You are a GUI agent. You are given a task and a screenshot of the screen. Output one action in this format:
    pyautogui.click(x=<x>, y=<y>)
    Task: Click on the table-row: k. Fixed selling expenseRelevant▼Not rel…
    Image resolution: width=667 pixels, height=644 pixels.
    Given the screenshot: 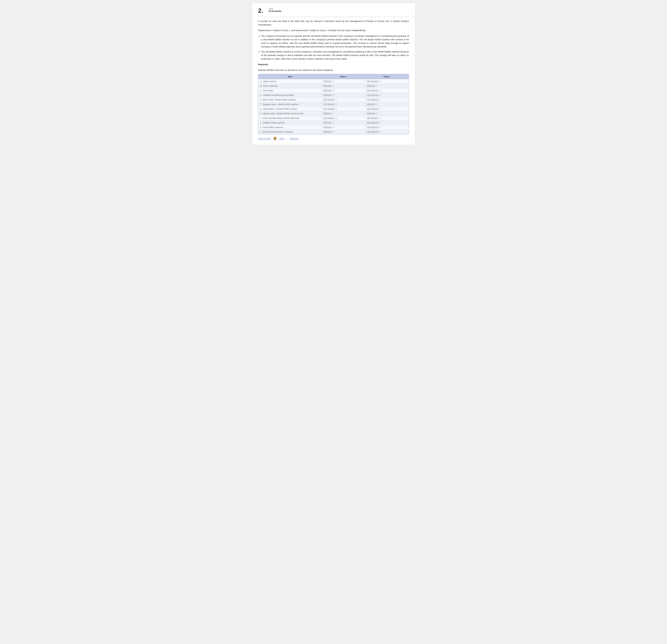 What is the action you would take?
    pyautogui.click(x=334, y=127)
    